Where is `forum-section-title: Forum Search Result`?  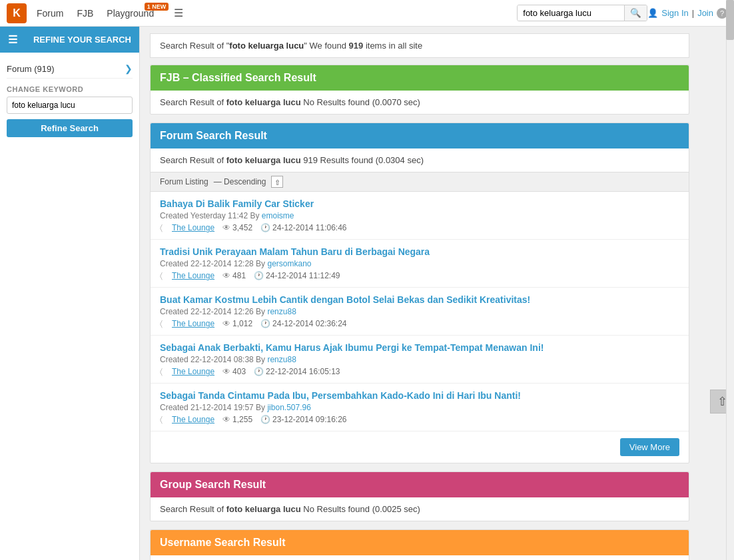
forum-section-title: Forum Search Result is located at coordinates (213, 136).